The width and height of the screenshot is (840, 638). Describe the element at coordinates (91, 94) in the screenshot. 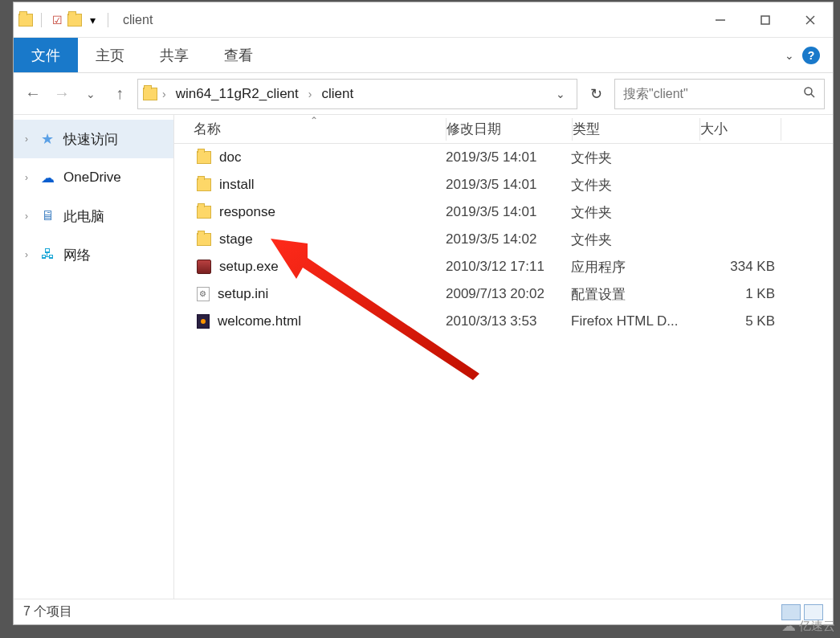

I see `nav-recent-dropdown: ⌄` at that location.